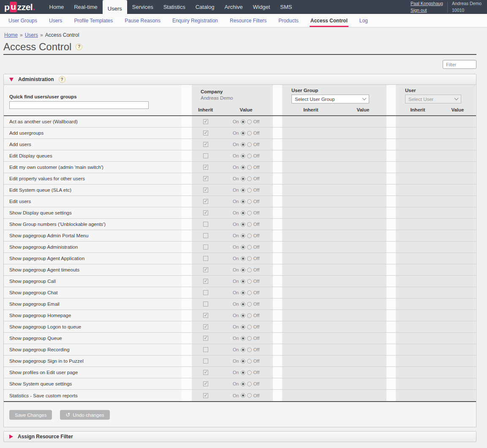  I want to click on quick-find-input, so click(79, 105).